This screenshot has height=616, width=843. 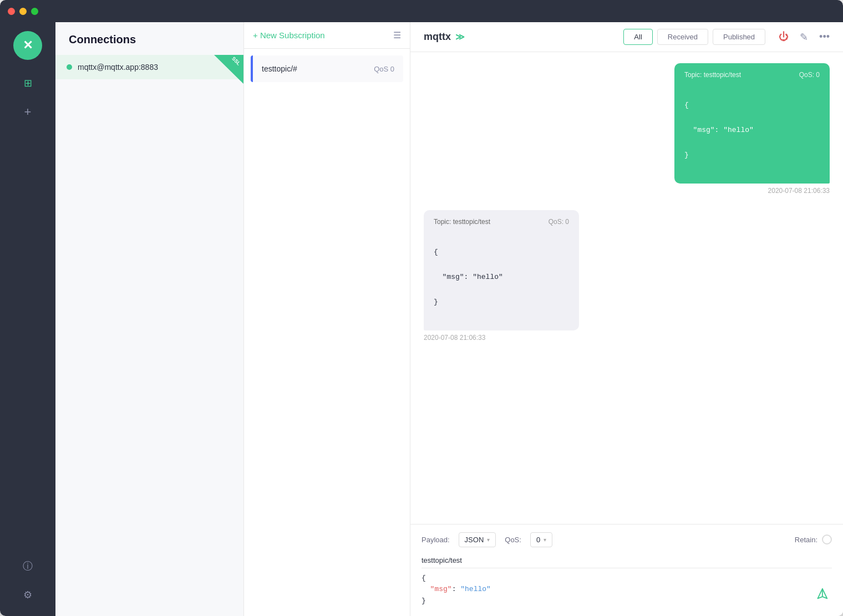 What do you see at coordinates (436, 540) in the screenshot?
I see `payload-label: Payload:` at bounding box center [436, 540].